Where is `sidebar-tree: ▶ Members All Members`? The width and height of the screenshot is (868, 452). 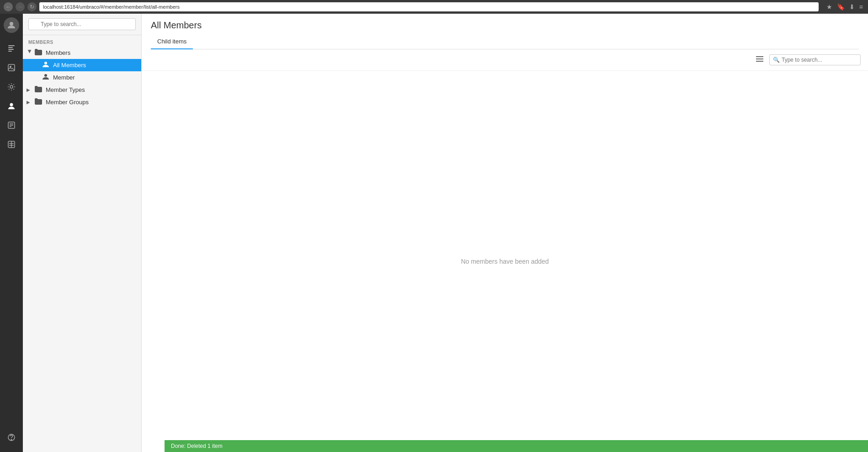
sidebar-tree: ▶ Members All Members is located at coordinates (82, 250).